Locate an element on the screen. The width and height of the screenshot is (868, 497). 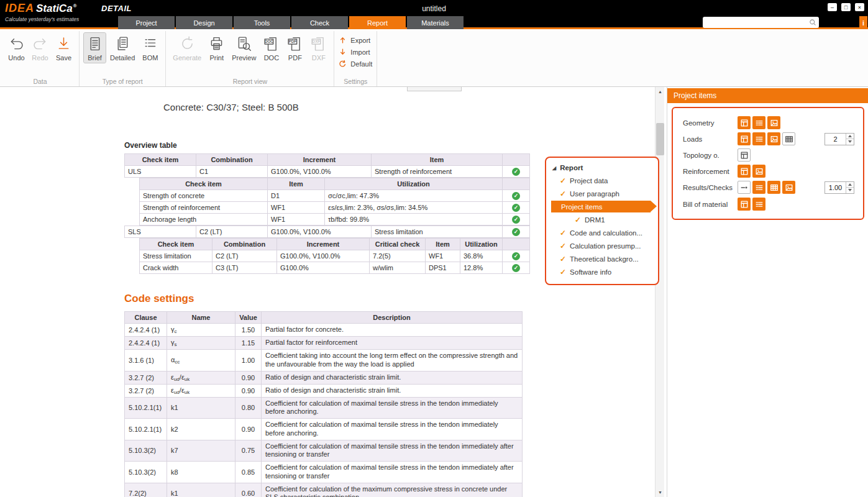
scroll-down-icon: ▼ is located at coordinates (660, 492).